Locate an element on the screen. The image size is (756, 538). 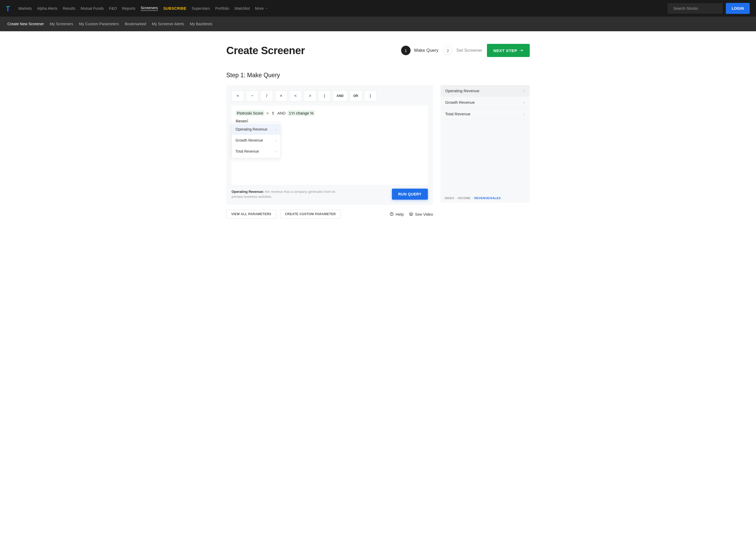
query-footer: Operating Revenue: the revenue that a co… is located at coordinates (330, 194).